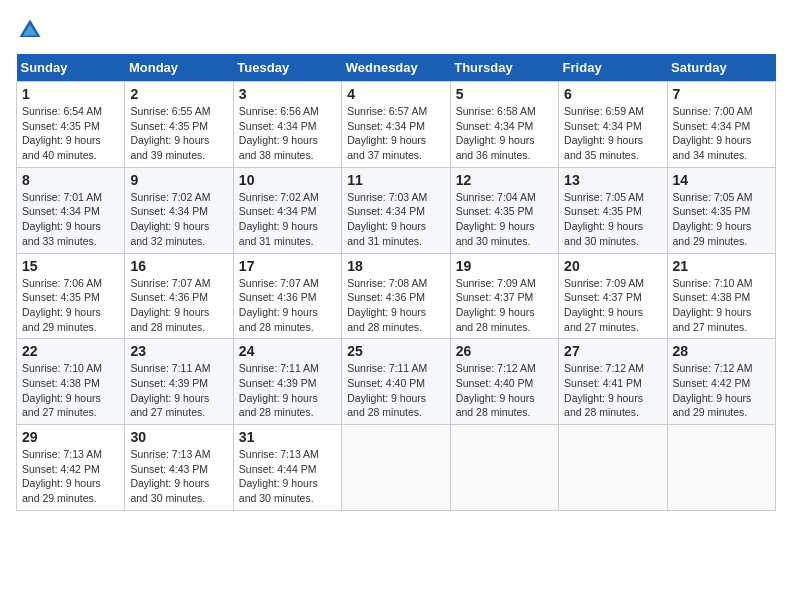  I want to click on calendar-week-row: 29Sunrise: 7:13 AMSunset: 4:42 PMDayligh…, so click(396, 468).